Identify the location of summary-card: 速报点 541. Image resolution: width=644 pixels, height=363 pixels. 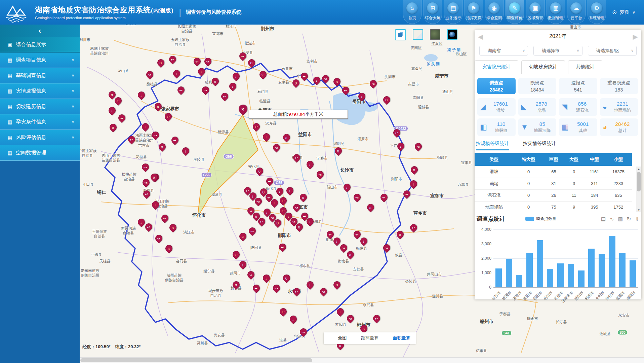
(578, 86).